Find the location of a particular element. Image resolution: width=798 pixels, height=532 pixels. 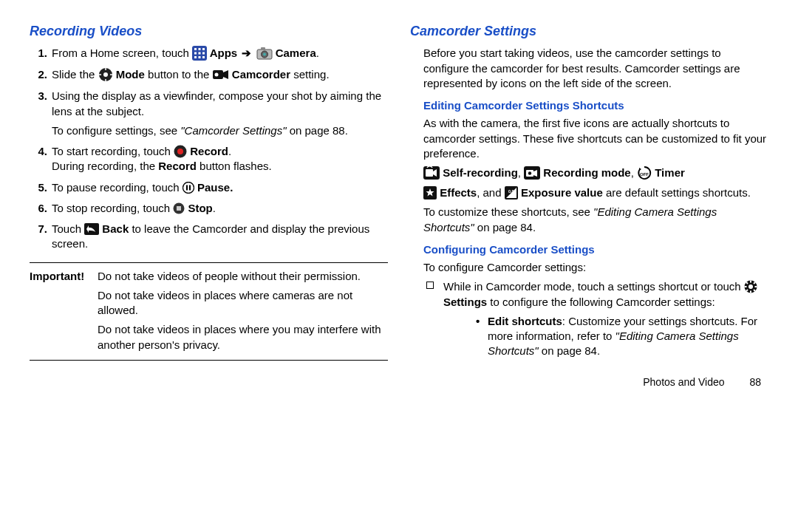

section-title-camcorder: Camcorder Settings is located at coordinates (590, 31).